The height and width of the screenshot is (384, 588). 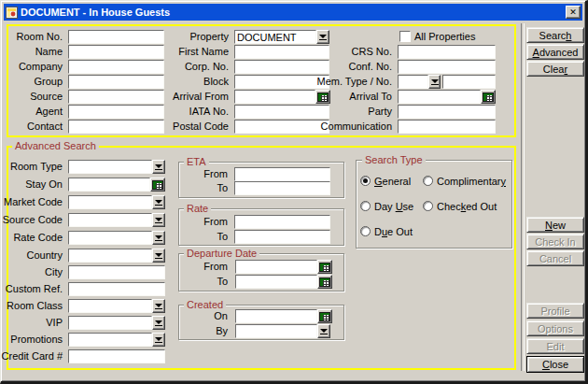 What do you see at coordinates (117, 273) in the screenshot?
I see `city-input` at bounding box center [117, 273].